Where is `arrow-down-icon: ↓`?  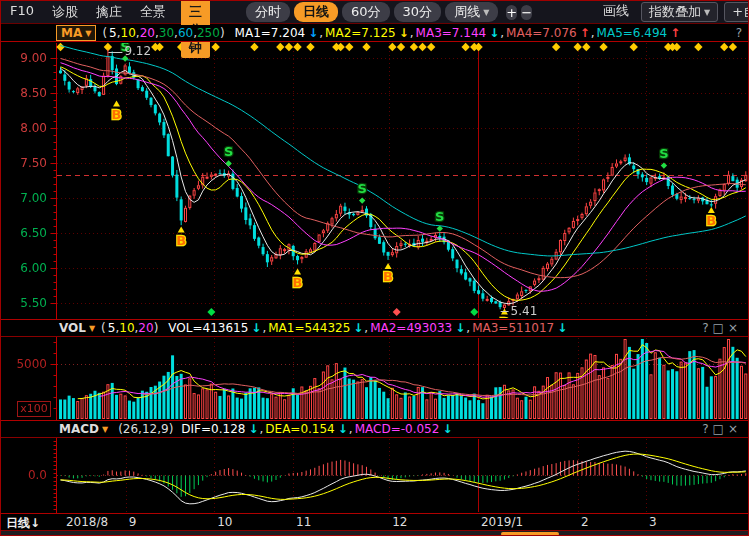
arrow-down-icon: ↓ is located at coordinates (35, 523).